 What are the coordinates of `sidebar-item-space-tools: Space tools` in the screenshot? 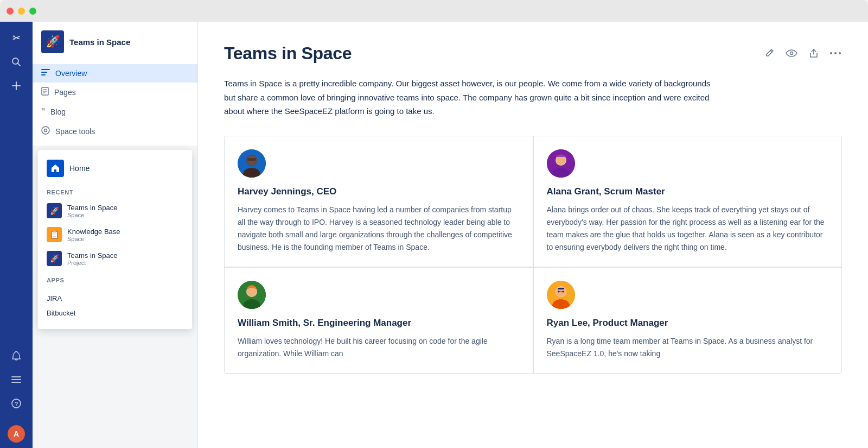 It's located at (115, 131).